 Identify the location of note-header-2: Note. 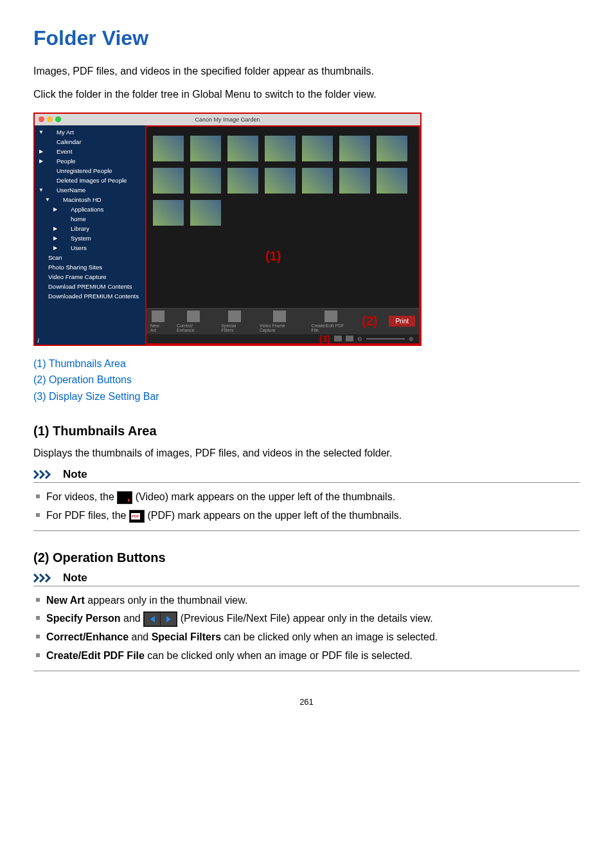
(306, 579).